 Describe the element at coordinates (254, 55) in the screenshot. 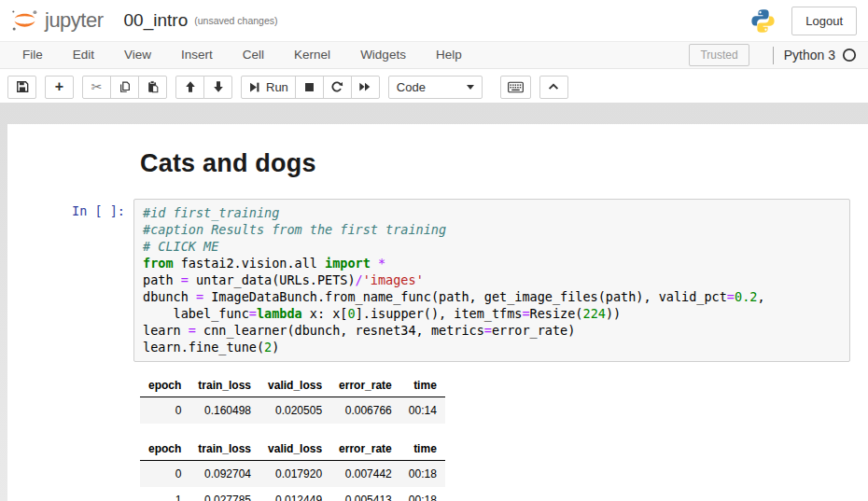

I see `menu-cell: Cell` at that location.